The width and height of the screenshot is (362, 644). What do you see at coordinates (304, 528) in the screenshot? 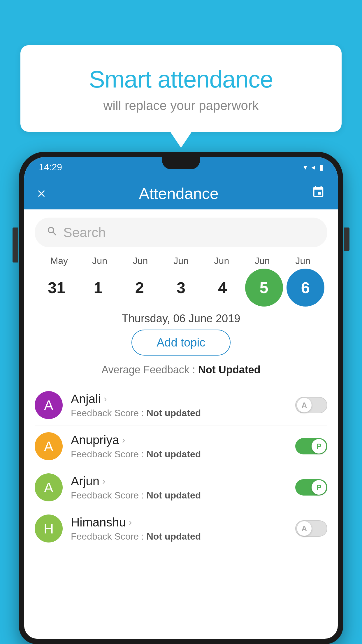
I see `toggle-knob-himanshu: A` at bounding box center [304, 528].